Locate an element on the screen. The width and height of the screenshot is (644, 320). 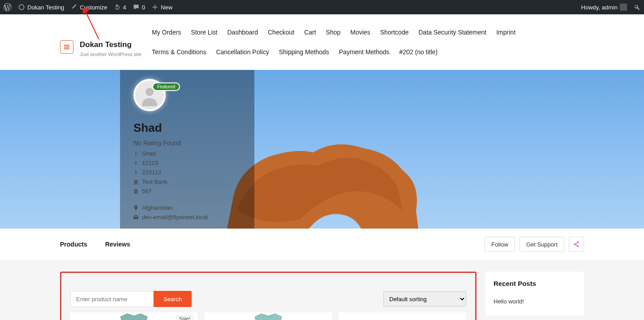
site-tagline: Just another WordPress site is located at coordinates (113, 55).